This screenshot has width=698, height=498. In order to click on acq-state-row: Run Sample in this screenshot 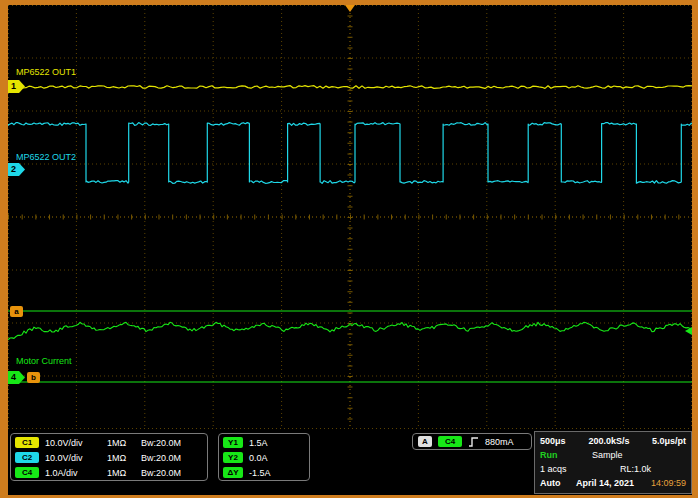, I will do `click(613, 455)`.